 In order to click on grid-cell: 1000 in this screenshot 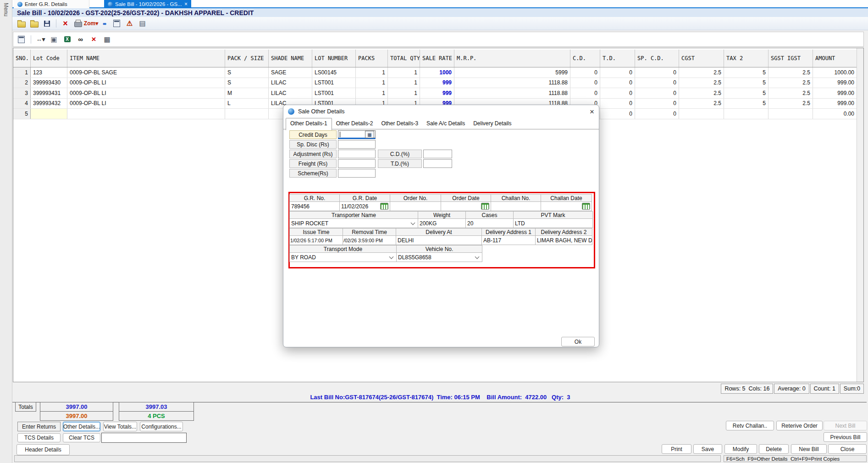, I will do `click(437, 73)`.